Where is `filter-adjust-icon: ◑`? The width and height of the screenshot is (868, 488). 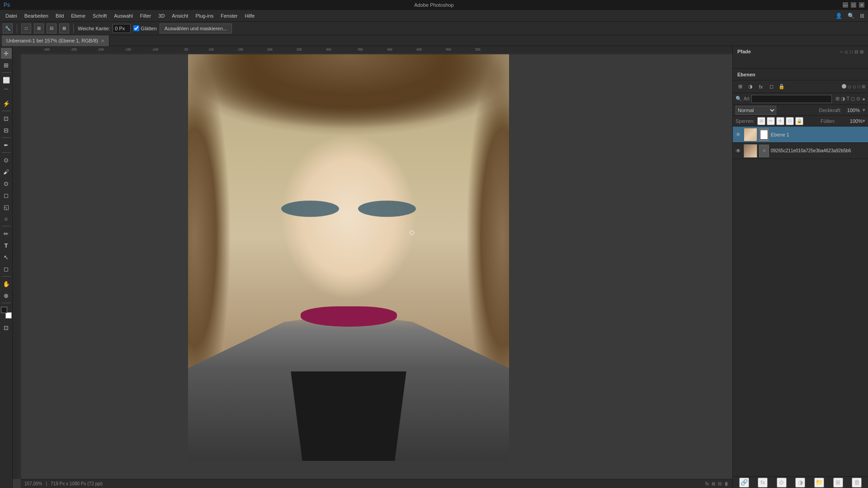
filter-adjust-icon: ◑ is located at coordinates (843, 99).